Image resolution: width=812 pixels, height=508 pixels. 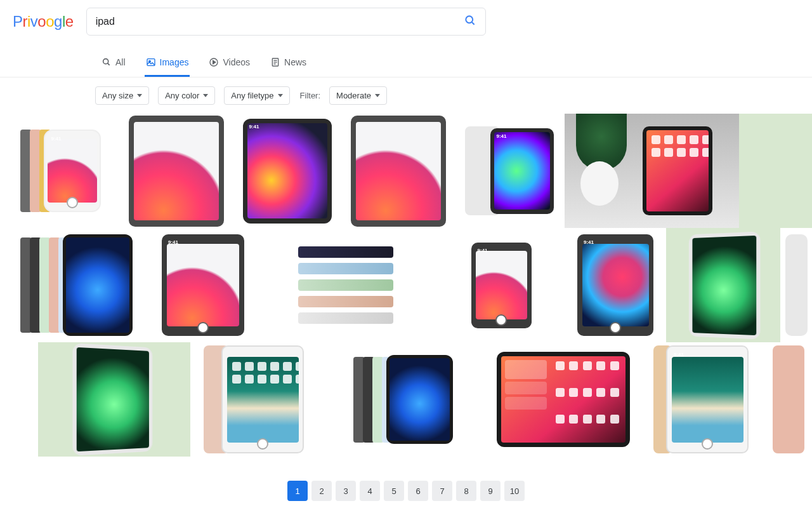 I want to click on filter-safesearch-label: Filter:, so click(x=311, y=95).